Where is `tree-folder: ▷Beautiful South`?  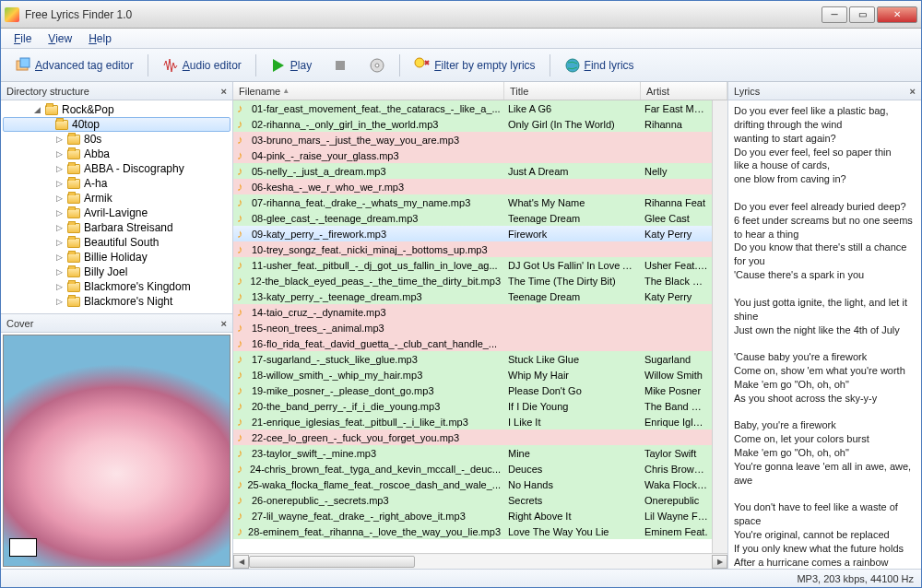
tree-folder: ▷Beautiful South is located at coordinates (116, 242).